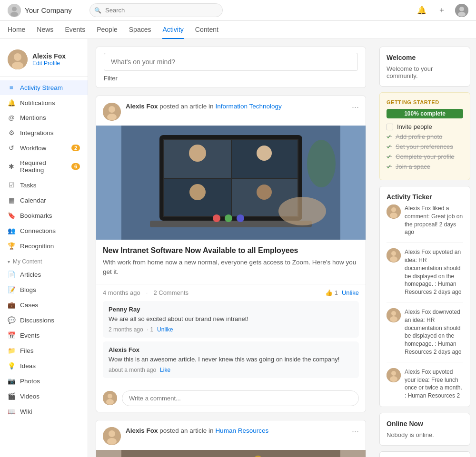 The image size is (476, 457). Describe the element at coordinates (43, 166) in the screenshot. I see `sidebar-item-label: Required Reading` at that location.